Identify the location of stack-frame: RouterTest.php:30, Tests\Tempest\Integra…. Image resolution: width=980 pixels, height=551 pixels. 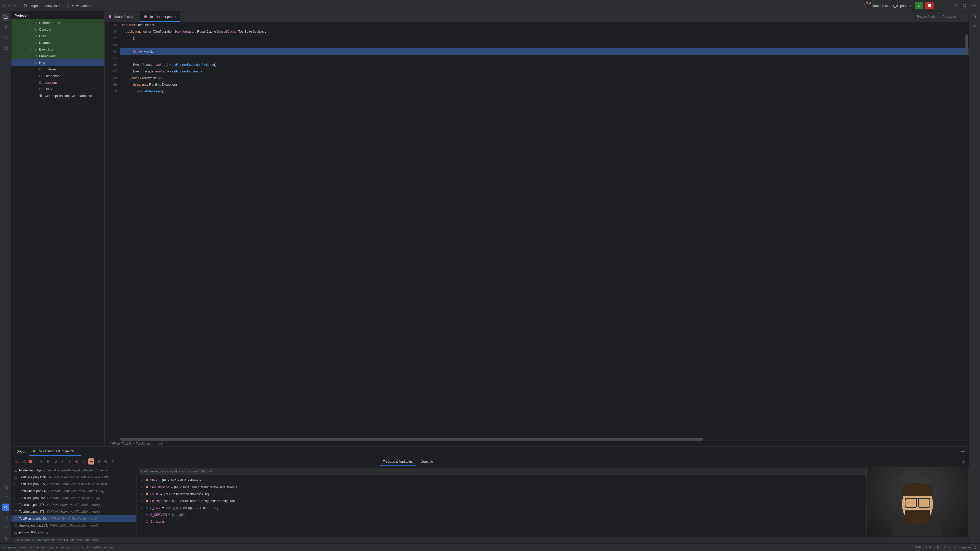
(74, 470).